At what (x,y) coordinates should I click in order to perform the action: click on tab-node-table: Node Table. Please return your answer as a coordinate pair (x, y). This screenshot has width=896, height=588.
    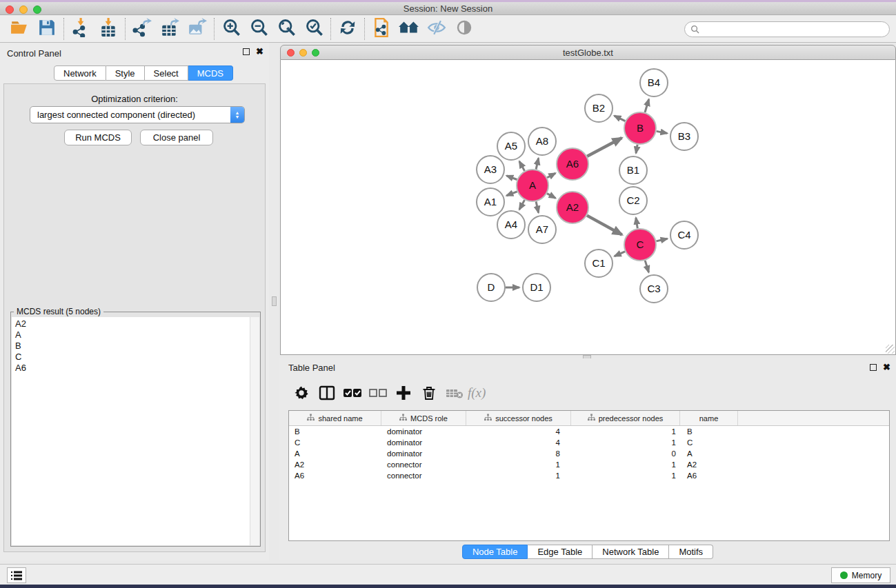
    Looking at the image, I should click on (495, 551).